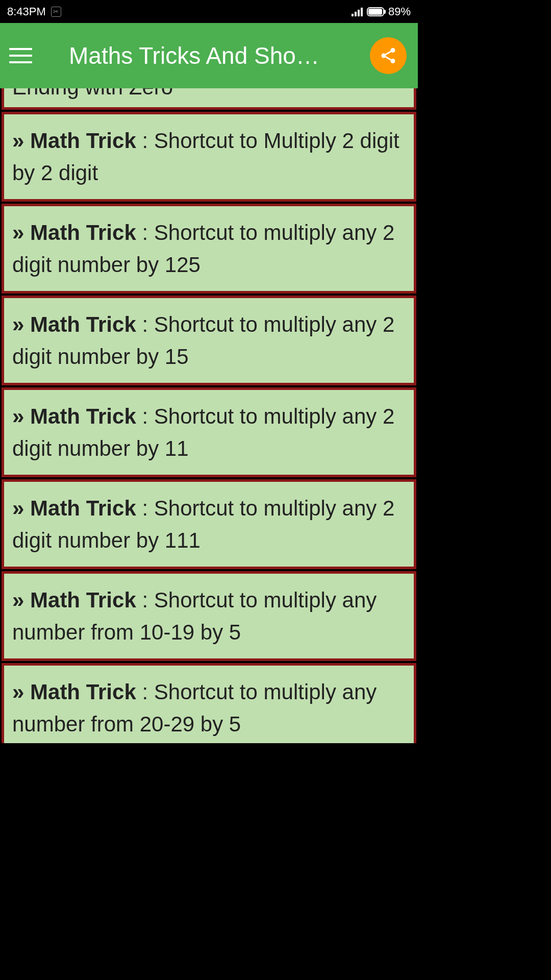  I want to click on status-left: 8:43PM ✂, so click(34, 12).